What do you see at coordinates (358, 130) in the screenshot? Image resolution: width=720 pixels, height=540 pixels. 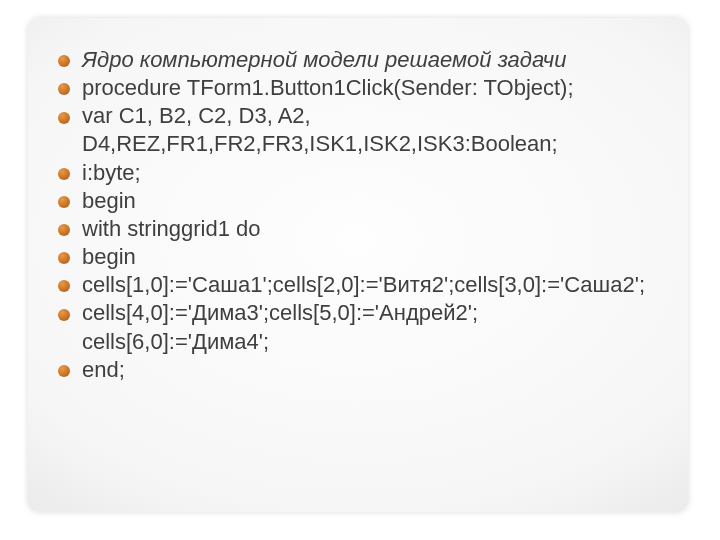 I see `list-item: var C1, B2, C2, D3, A2, D4,REZ,FR1,FR2,F…` at bounding box center [358, 130].